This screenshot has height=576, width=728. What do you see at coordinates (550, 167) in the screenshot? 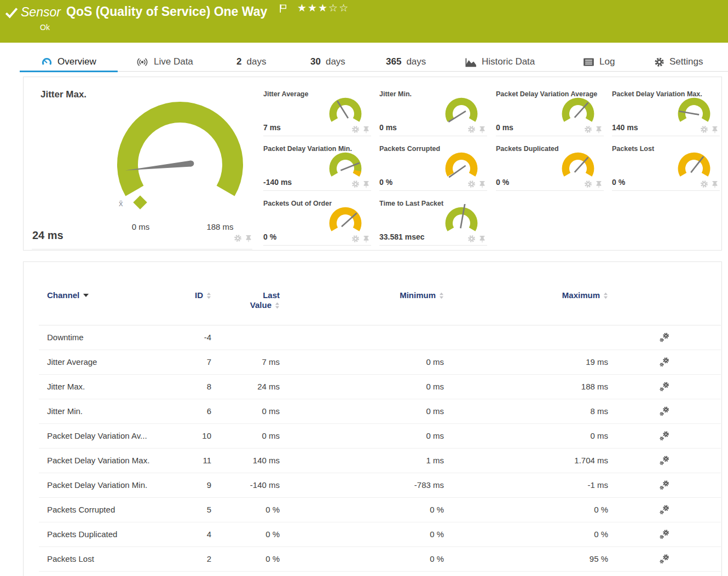
I see `gauge-cell-packets-duplicated: Packets Duplicated 0 %` at bounding box center [550, 167].